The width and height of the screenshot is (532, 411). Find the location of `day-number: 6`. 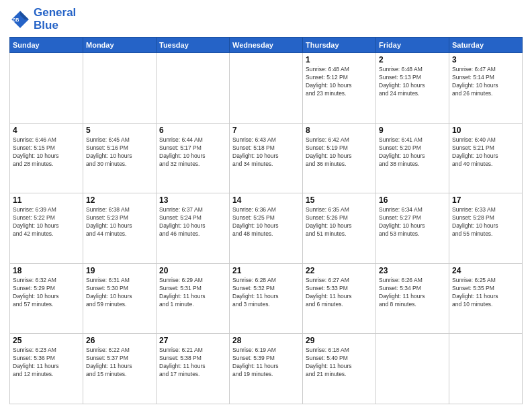

day-number: 6 is located at coordinates (193, 130).